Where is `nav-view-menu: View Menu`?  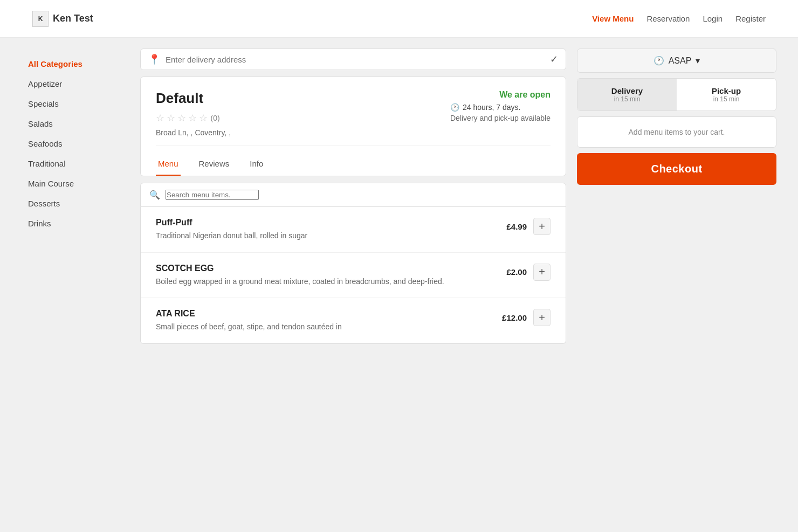 nav-view-menu: View Menu is located at coordinates (613, 18).